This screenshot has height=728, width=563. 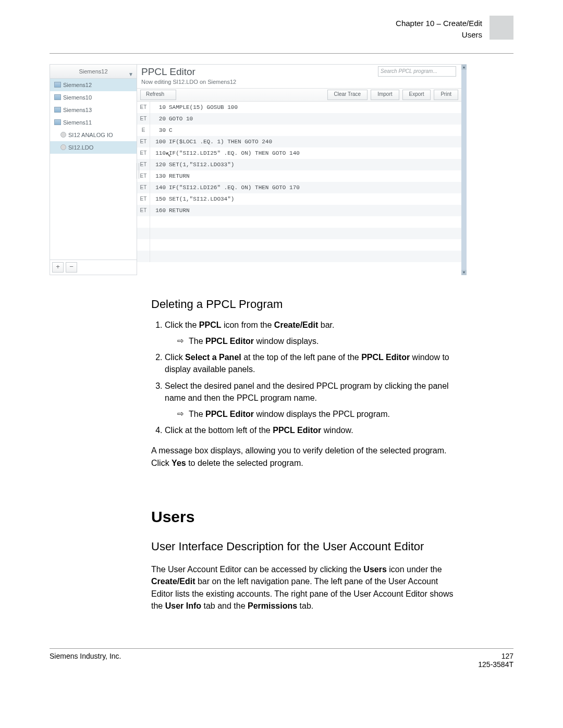 I want to click on panel-select-value: Siemens12, so click(x=93, y=71).